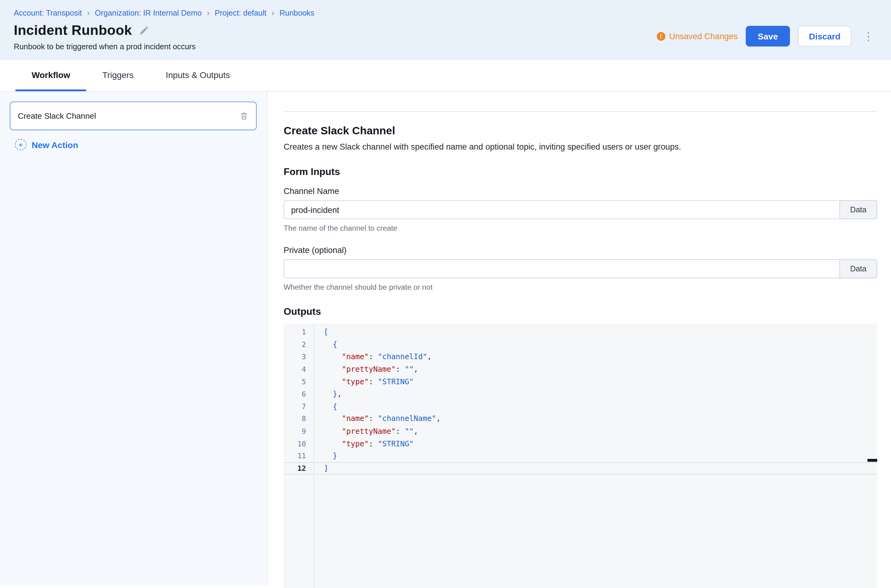 This screenshot has height=588, width=891. What do you see at coordinates (580, 332) in the screenshot?
I see `code-line: 1[` at bounding box center [580, 332].